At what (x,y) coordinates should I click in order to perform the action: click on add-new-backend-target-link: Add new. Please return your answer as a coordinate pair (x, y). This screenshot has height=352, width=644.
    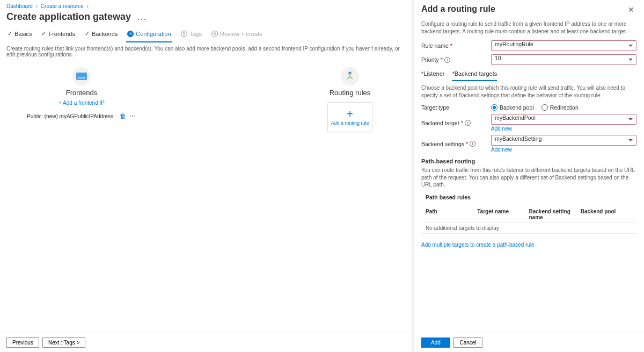
    Looking at the image, I should click on (501, 129).